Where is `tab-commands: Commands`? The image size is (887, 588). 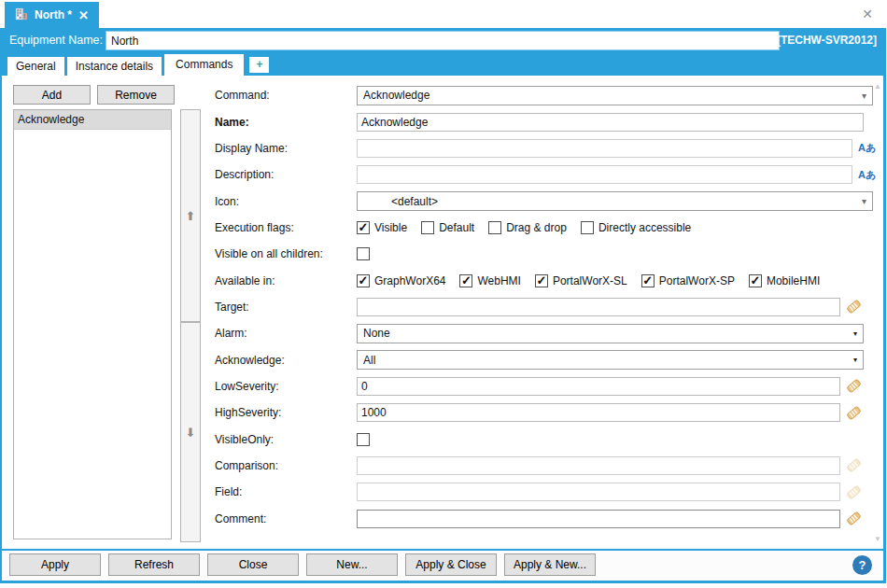
tab-commands: Commands is located at coordinates (204, 65).